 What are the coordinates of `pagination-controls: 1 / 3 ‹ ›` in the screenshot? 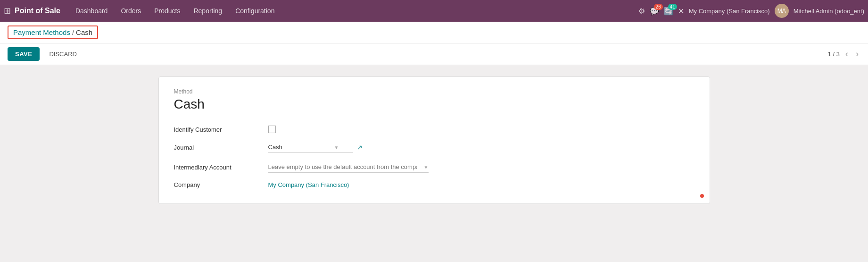 It's located at (844, 54).